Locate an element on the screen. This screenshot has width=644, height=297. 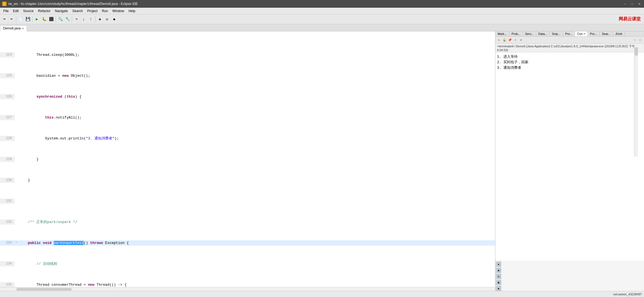
sidebar-icon-4: ▣ is located at coordinates (499, 282).